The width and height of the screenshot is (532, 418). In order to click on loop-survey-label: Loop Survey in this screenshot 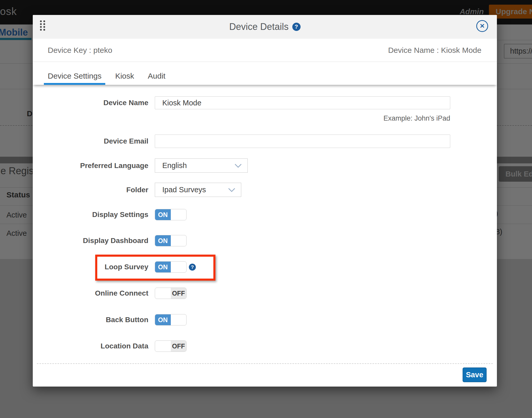, I will do `click(91, 267)`.